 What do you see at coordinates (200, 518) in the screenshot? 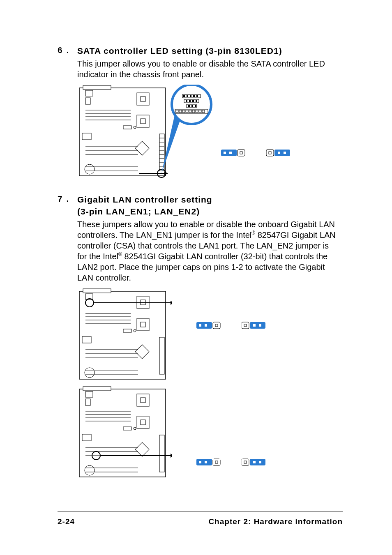
I see `page-footer: 2-24 Chapter 2: Hardware information` at bounding box center [200, 518].